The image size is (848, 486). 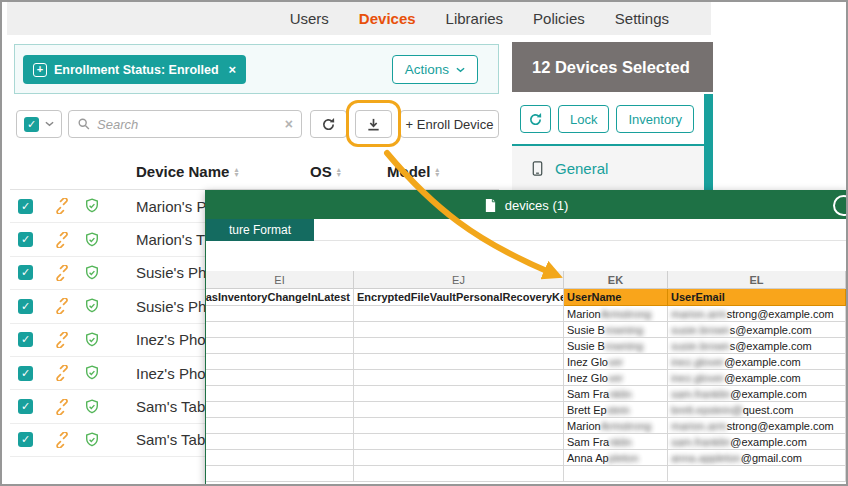 I want to click on spreadsheet-row: Sam Franklin sam.franklin@example.com, so click(x=526, y=394).